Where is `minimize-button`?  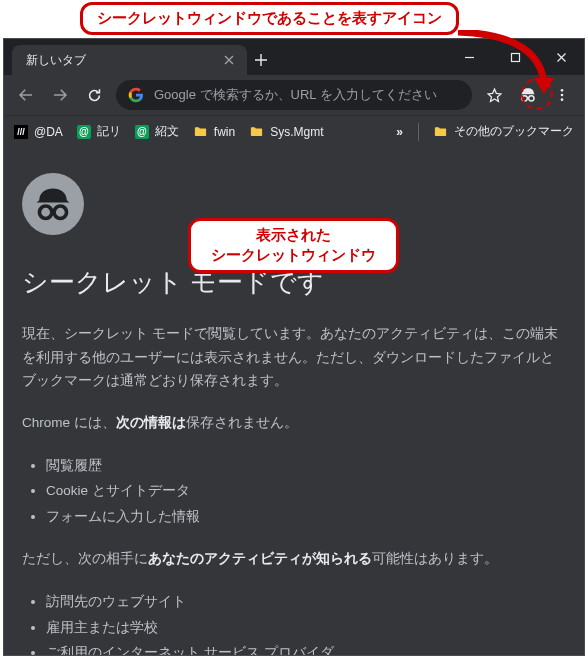
minimize-button is located at coordinates (469, 57).